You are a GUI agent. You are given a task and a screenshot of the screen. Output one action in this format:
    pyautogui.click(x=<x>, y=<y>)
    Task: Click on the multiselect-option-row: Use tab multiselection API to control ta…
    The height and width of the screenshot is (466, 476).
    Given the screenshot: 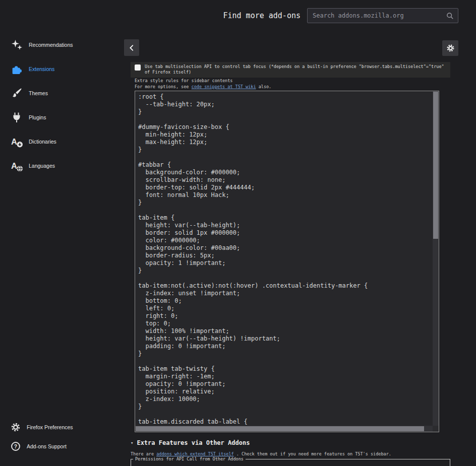 What is the action you would take?
    pyautogui.click(x=290, y=70)
    